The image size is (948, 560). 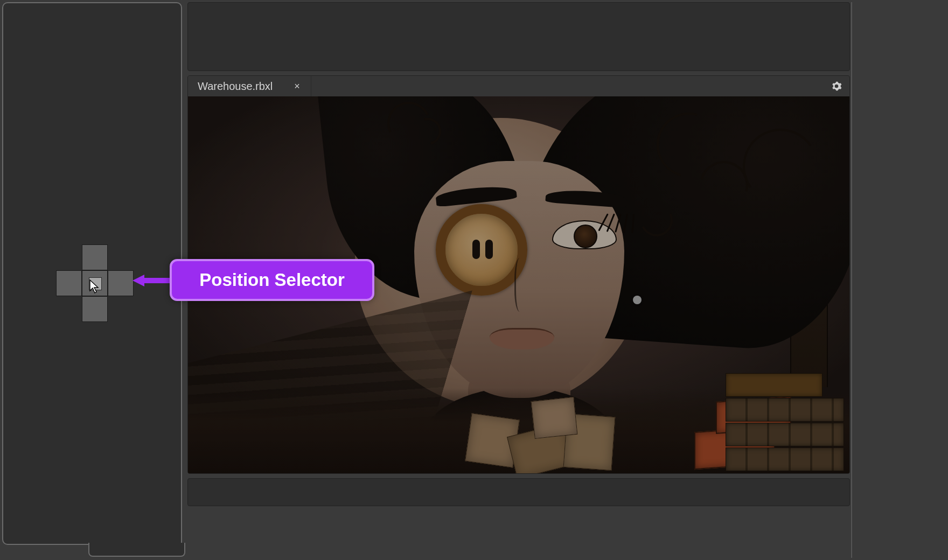 What do you see at coordinates (272, 280) in the screenshot?
I see `position-selector-callout: Position Selector` at bounding box center [272, 280].